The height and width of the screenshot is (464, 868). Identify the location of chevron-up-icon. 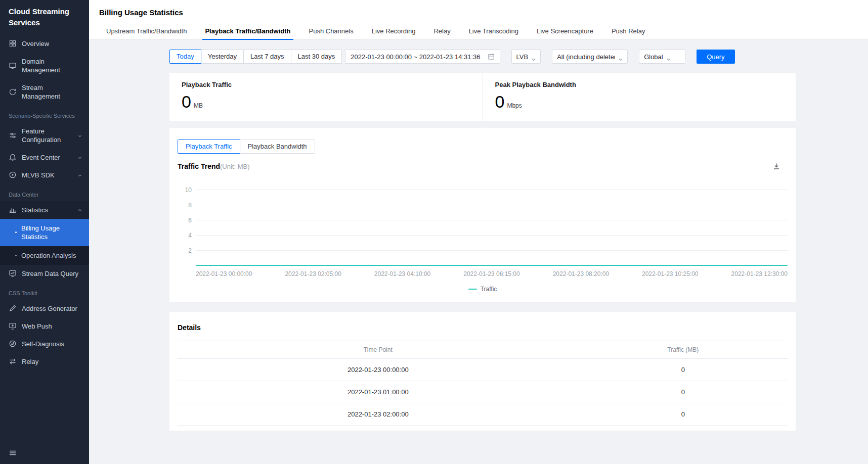
(80, 210).